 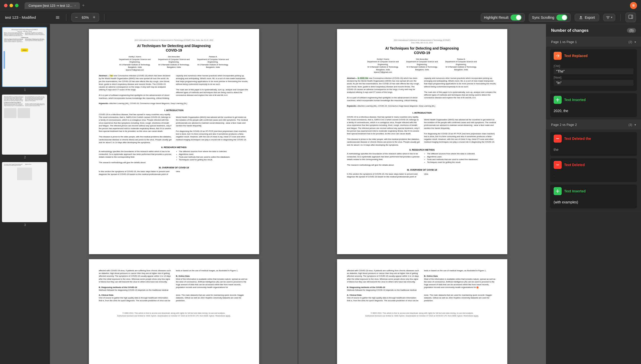 I want to click on replaced-icon, so click(x=558, y=56).